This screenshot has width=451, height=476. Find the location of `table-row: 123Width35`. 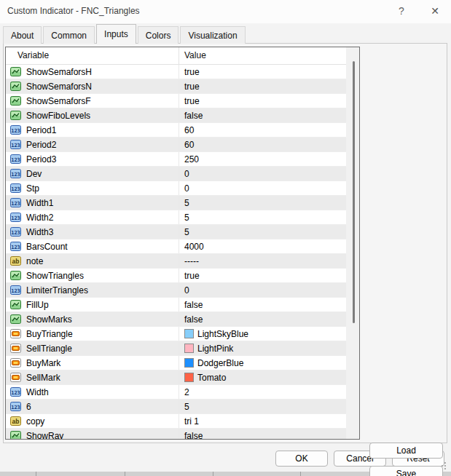

table-row: 123Width35 is located at coordinates (182, 232).